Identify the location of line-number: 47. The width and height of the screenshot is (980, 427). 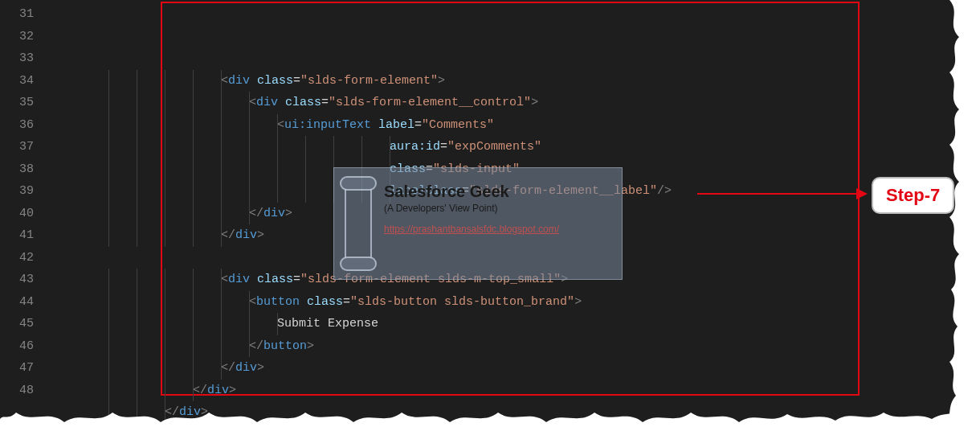
(17, 368).